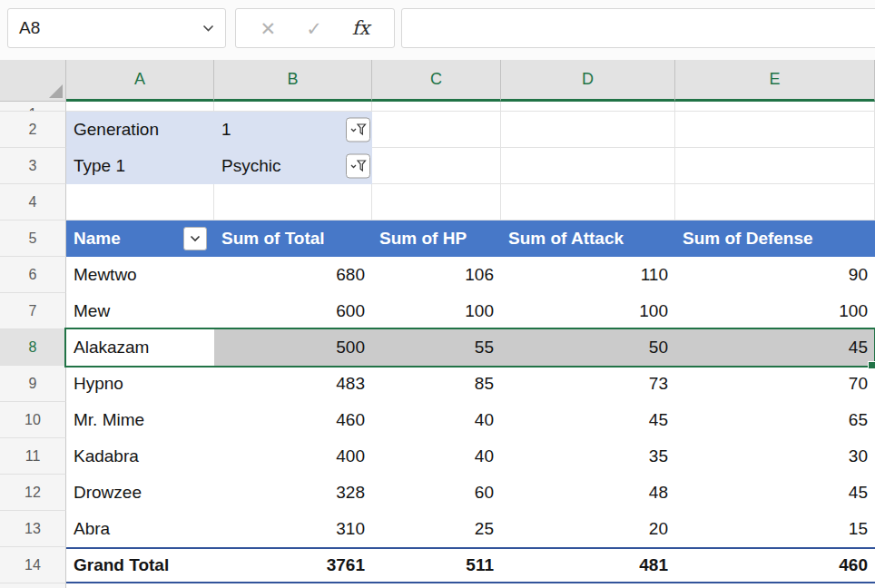 The image size is (875, 588). I want to click on cell-name: Mewtwo, so click(140, 275).